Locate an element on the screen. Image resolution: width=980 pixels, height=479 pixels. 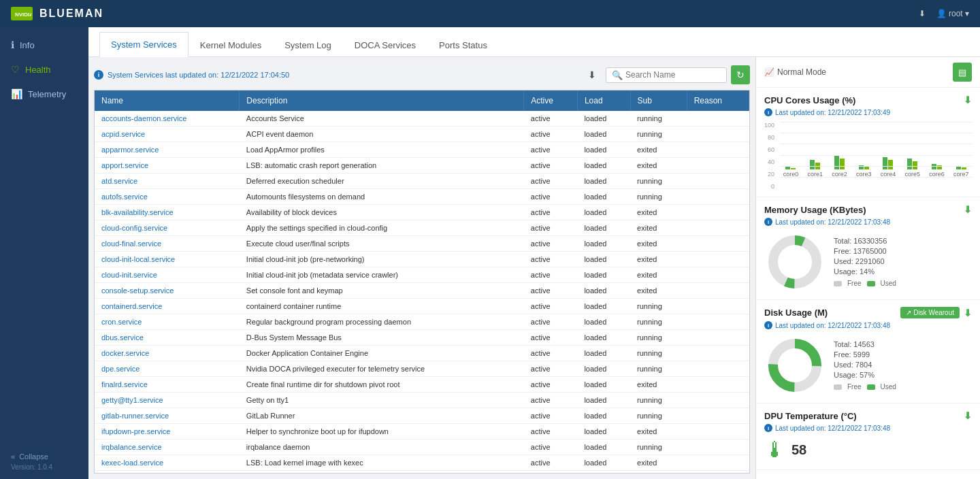
download-button: ⬇ is located at coordinates (592, 75).